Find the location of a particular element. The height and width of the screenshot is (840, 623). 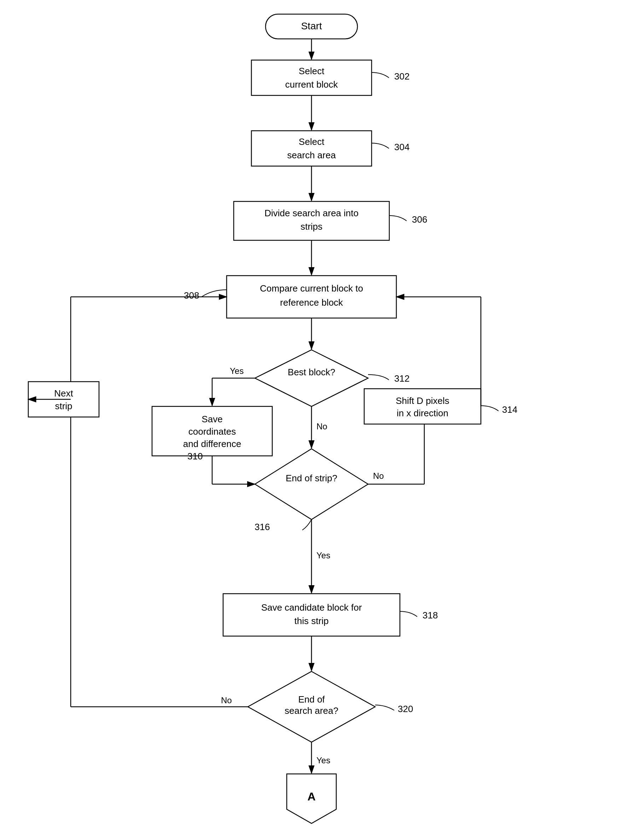

ref-304: 304 is located at coordinates (402, 147).